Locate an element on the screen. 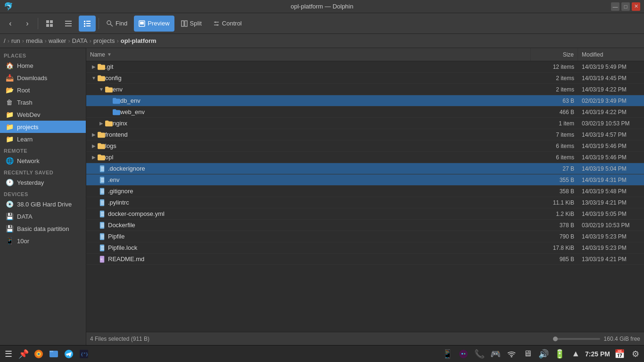  table-row: ▶ web_env 466 B 14/03/19 4:22 PM is located at coordinates (365, 112).